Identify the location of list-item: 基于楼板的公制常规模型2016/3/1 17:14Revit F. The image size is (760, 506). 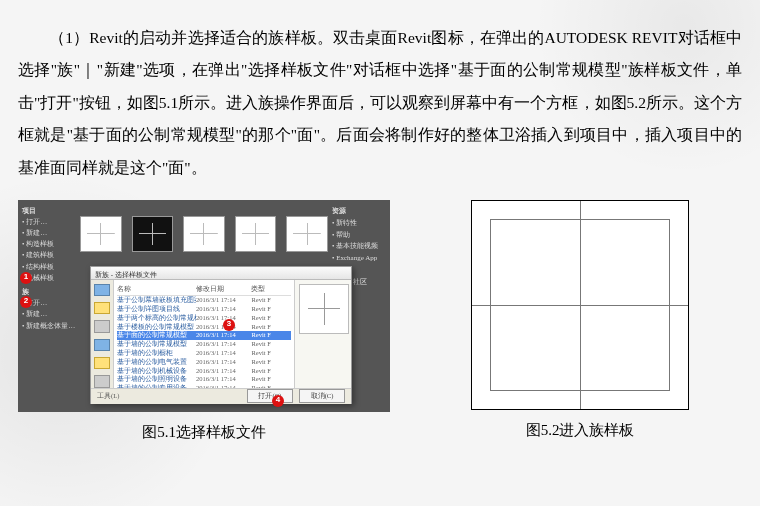
(204, 328).